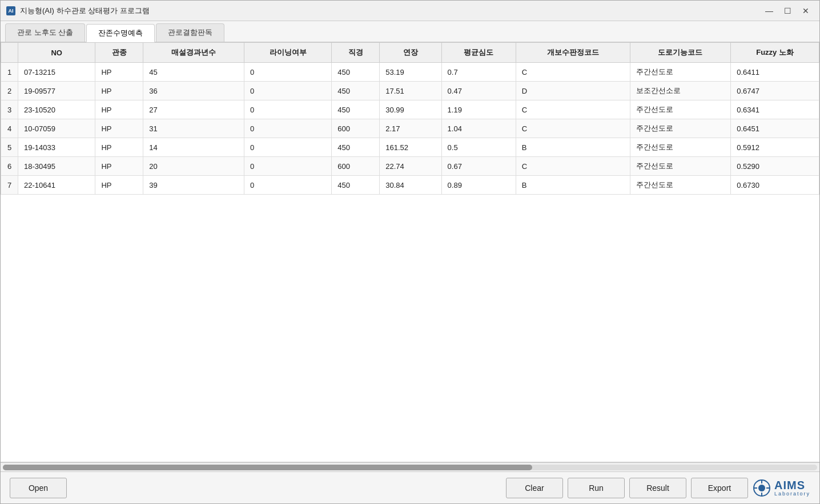 This screenshot has width=820, height=504. I want to click on cell-yeonjang: 17.51, so click(411, 91).